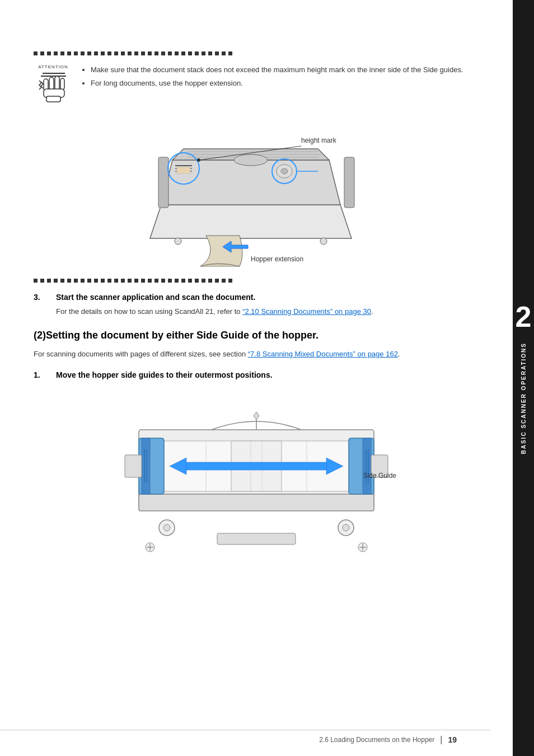 The image size is (534, 756). What do you see at coordinates (53, 84) in the screenshot?
I see `attention-icon-area: ATTENTION` at bounding box center [53, 84].